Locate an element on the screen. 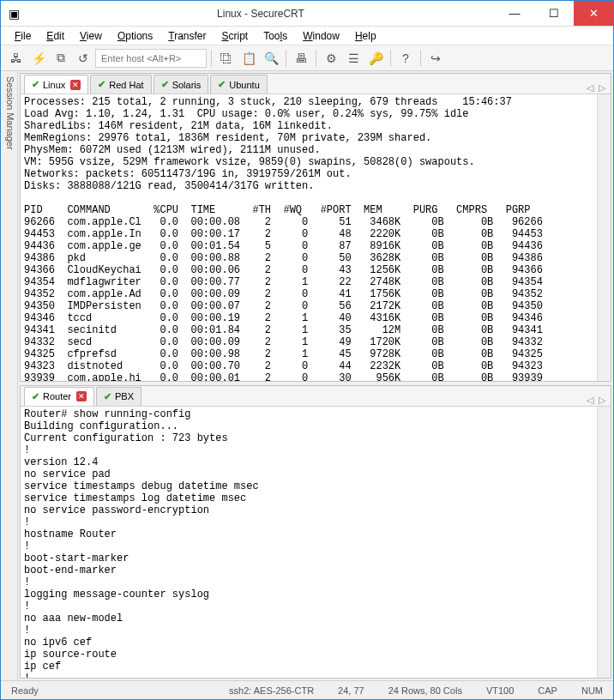 The width and height of the screenshot is (614, 700). status-cursor: 24, 77 is located at coordinates (352, 691).